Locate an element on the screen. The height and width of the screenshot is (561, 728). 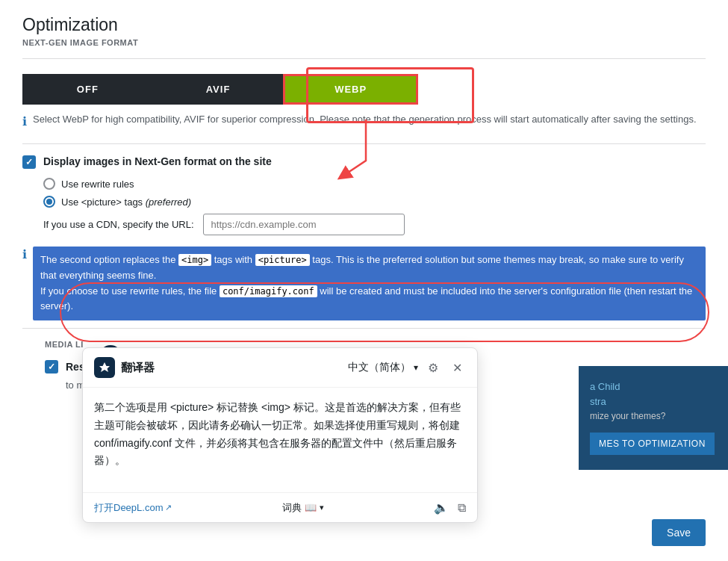
preferred-label: (preferred) is located at coordinates (169, 202).